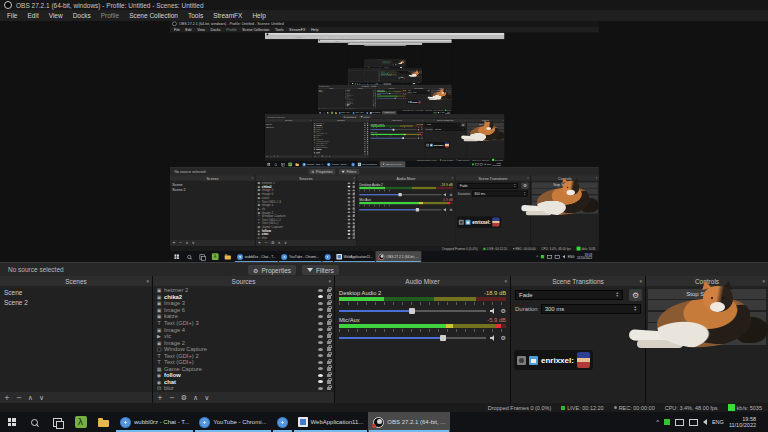  I want to click on taskbar-app-obs: OBS 27.2.1 (64-bit, ..., so click(409, 422).